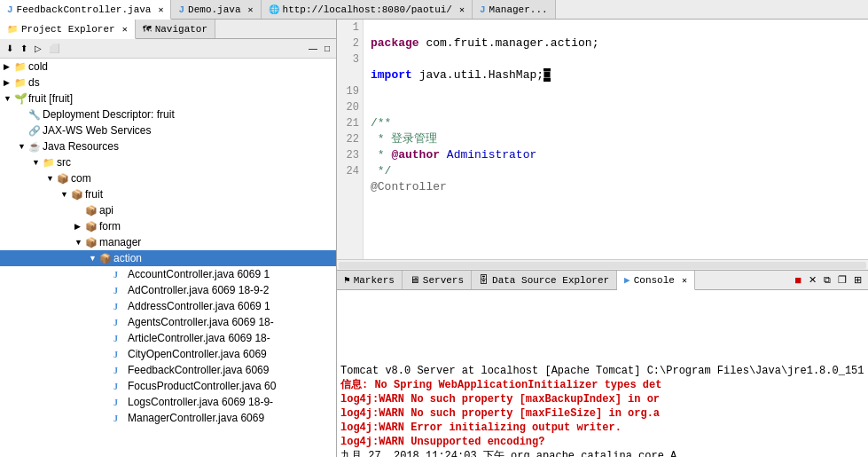 The height and width of the screenshot is (457, 868). I want to click on tree-src: ▼ 📁 src, so click(168, 162).